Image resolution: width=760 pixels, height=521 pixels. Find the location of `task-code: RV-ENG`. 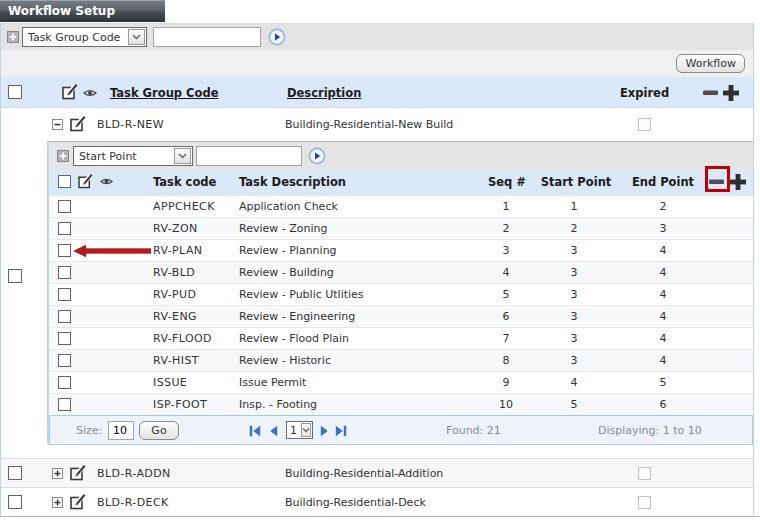

task-code: RV-ENG is located at coordinates (175, 316).